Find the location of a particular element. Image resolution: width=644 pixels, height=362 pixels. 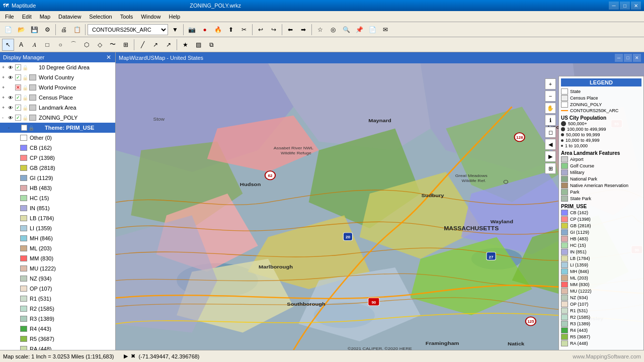

grid-tool: ⊞ is located at coordinates (126, 45).